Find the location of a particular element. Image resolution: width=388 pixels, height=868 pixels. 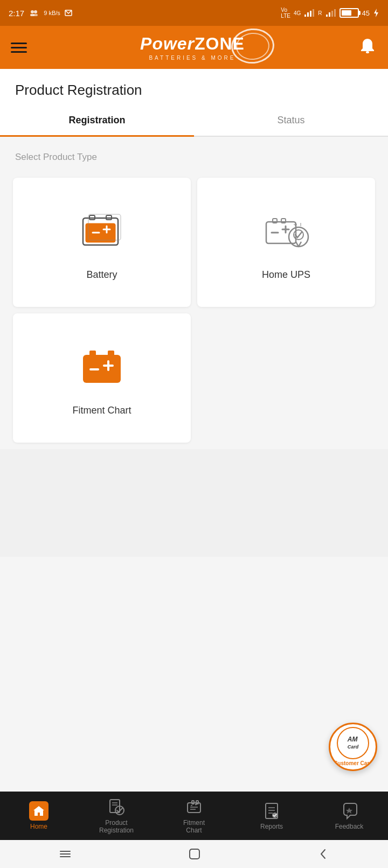

battery-product-icon is located at coordinates (102, 232).